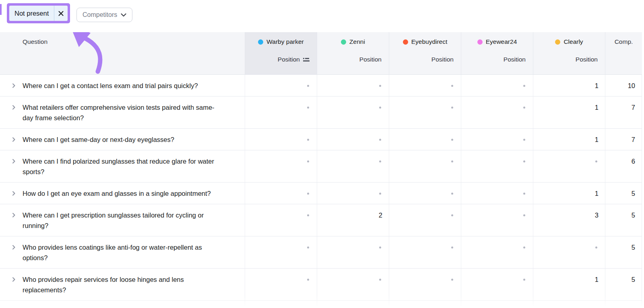 The height and width of the screenshot is (308, 644). Describe the element at coordinates (1, 10) in the screenshot. I see `annotation-edge-fragment` at that location.